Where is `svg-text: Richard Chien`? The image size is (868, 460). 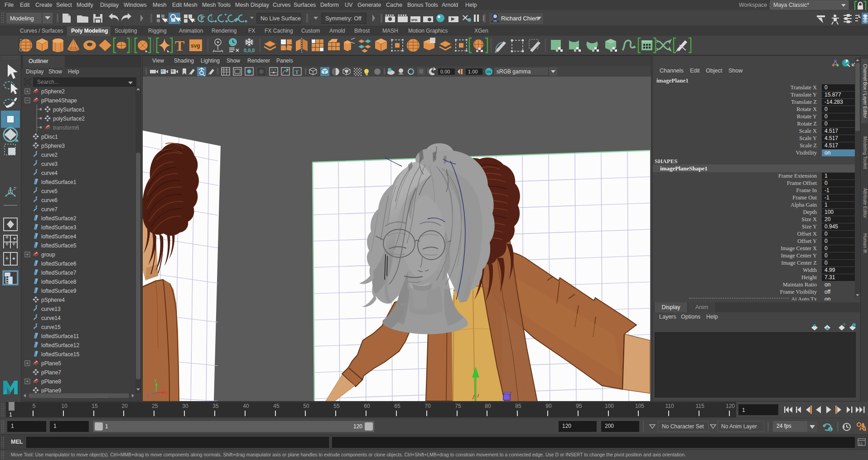
svg-text: Richard Chien is located at coordinates (520, 18).